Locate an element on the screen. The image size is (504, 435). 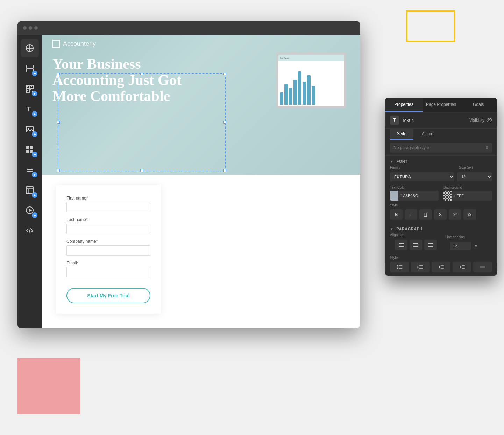
subscript-button: x₂ is located at coordinates (470, 215).